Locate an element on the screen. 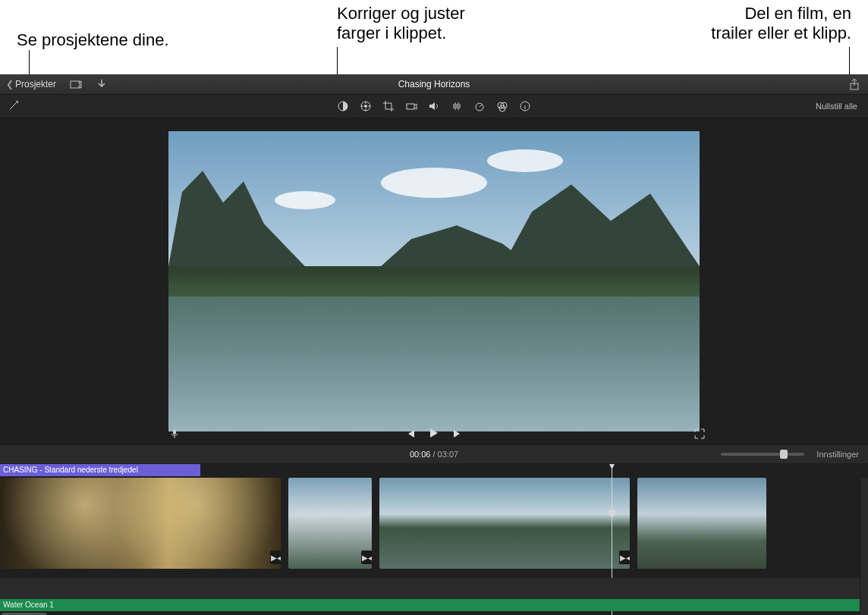 Image resolution: width=868 pixels, height=615 pixels. adjust-icons is located at coordinates (434, 106).